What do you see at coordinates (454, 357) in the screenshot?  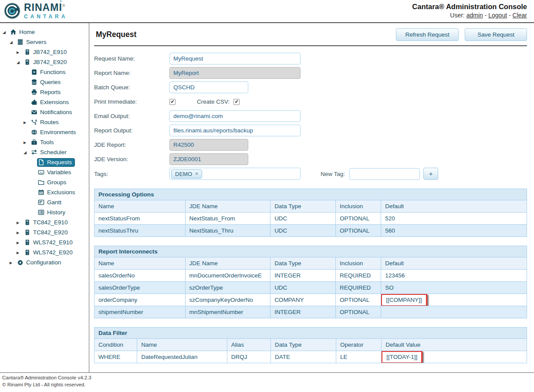 I see `table-cell: [[TODAY-1]]` at bounding box center [454, 357].